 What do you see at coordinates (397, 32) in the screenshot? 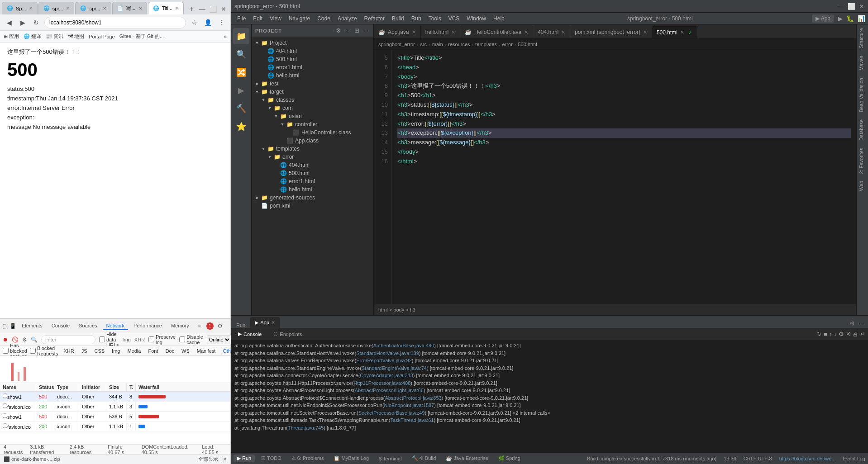
I see `tab-appjava: ☕ App.java ✕` at bounding box center [397, 32].